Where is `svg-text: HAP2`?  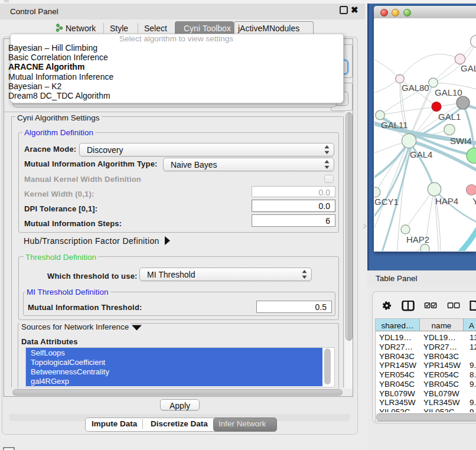 svg-text: HAP2 is located at coordinates (418, 240).